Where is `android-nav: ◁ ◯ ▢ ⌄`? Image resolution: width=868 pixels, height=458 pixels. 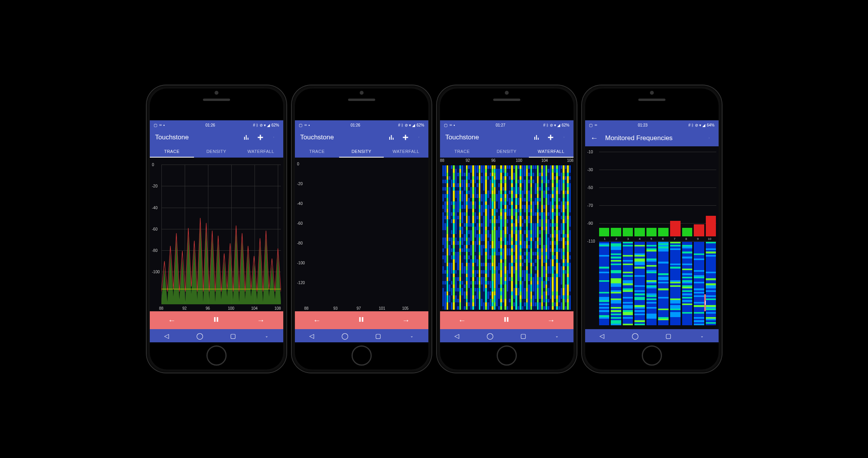
android-nav: ◁ ◯ ▢ ⌄ is located at coordinates (217, 336).